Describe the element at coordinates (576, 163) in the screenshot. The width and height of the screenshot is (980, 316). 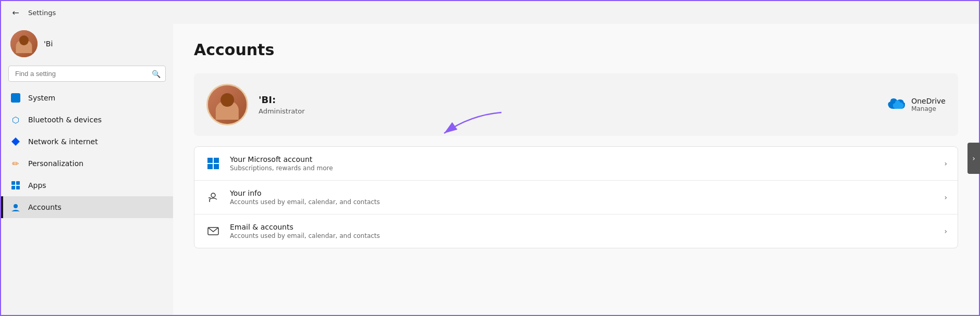
I see `settings-item-microsoft-account: Your Microsoft account Subscriptions, re…` at that location.